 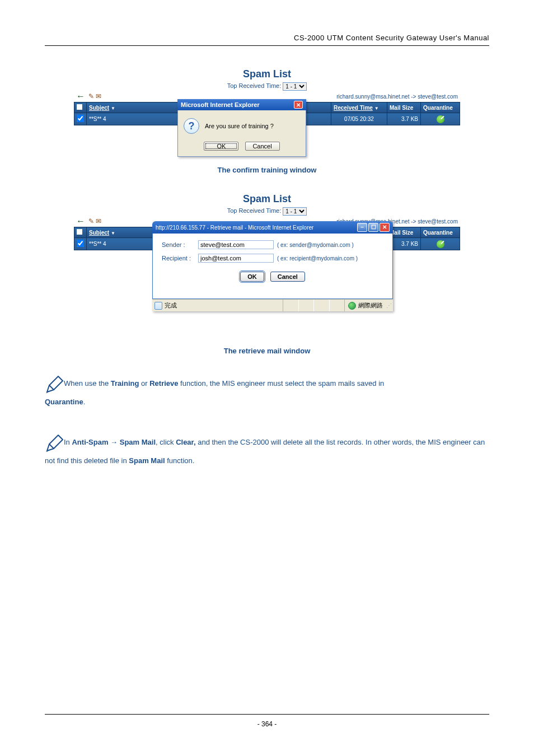 I want to click on spam-list-panel-2: Spam List Top Received Time: 1 - 1 ← ✎ ✉…, so click(x=267, y=266).